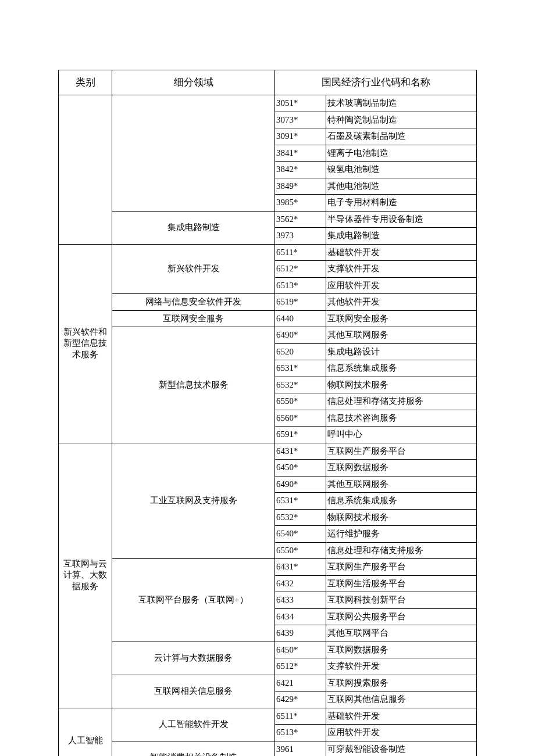 The image size is (535, 756). I want to click on name-cell: 镍氢电池制造, so click(401, 170).